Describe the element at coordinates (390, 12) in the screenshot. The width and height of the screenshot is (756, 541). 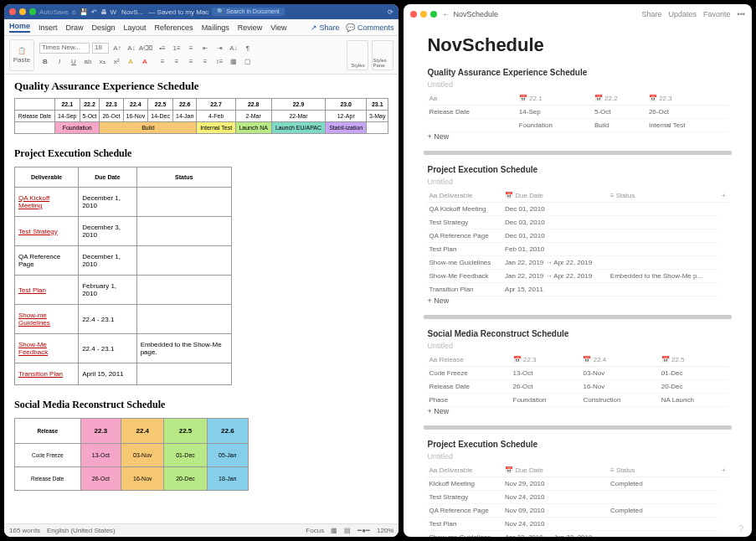
I see `sync-icon: ⟳` at that location.